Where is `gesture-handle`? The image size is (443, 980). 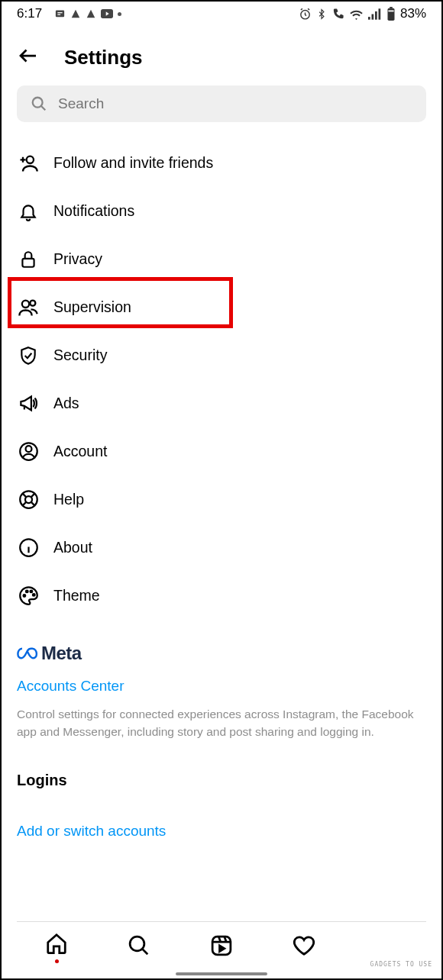 gesture-handle is located at coordinates (222, 974).